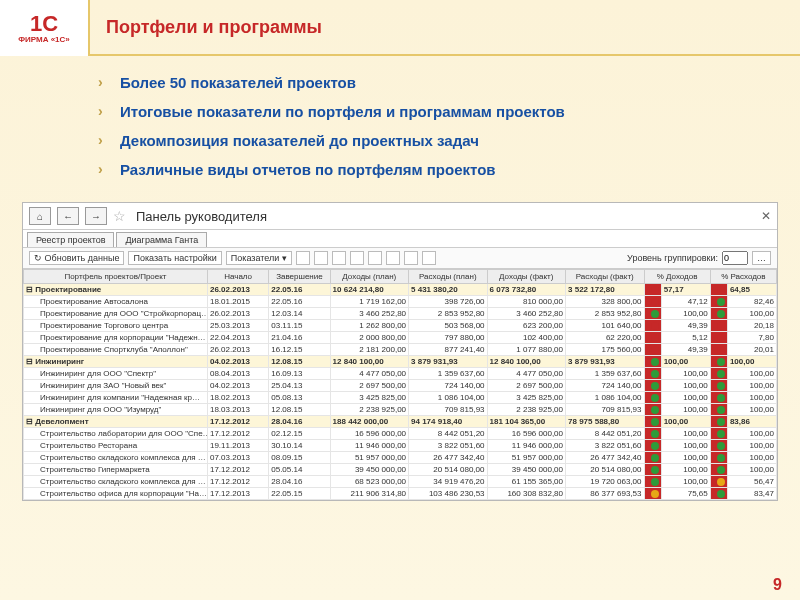 This screenshot has width=800, height=600. What do you see at coordinates (762, 258) in the screenshot?
I see `more-button: …` at bounding box center [762, 258].